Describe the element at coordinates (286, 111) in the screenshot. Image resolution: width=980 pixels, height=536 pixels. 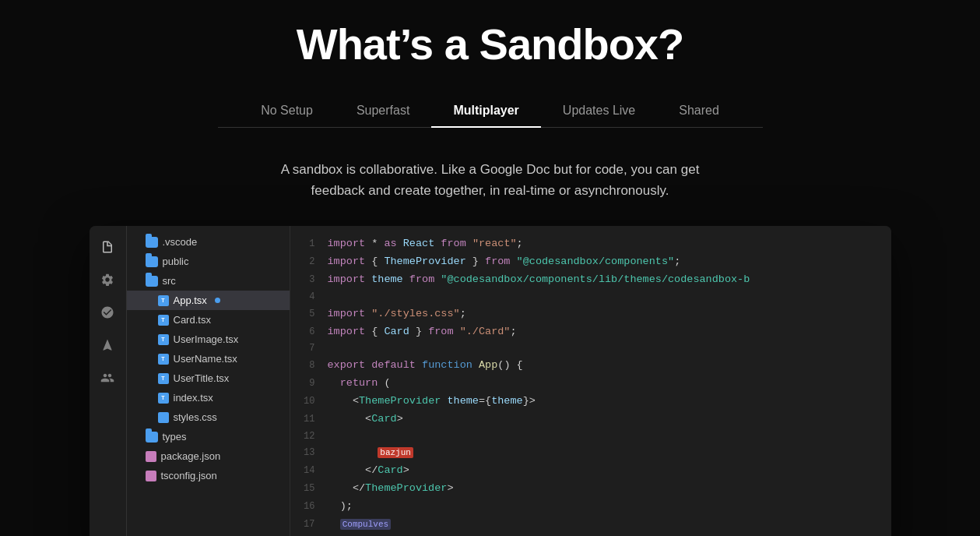
I see `tab-no-setup: No Setup` at that location.